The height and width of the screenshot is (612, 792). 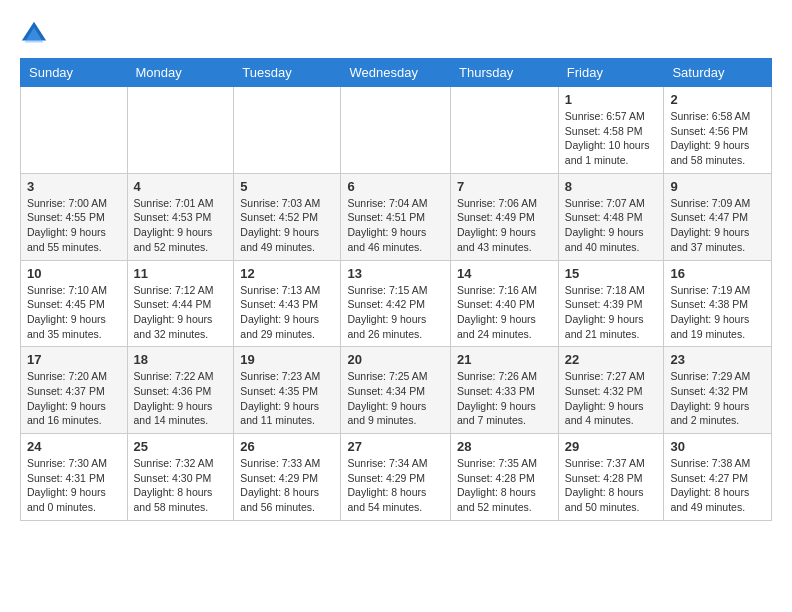 What do you see at coordinates (287, 446) in the screenshot?
I see `day-number: 26` at bounding box center [287, 446].